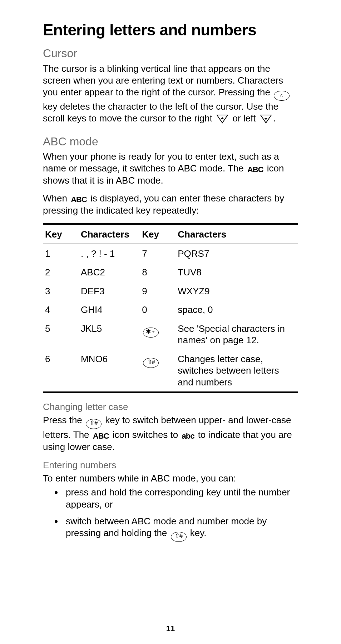 This screenshot has width=341, height=644. What do you see at coordinates (109, 272) in the screenshot?
I see `cell-chars: ABC2` at bounding box center [109, 272].